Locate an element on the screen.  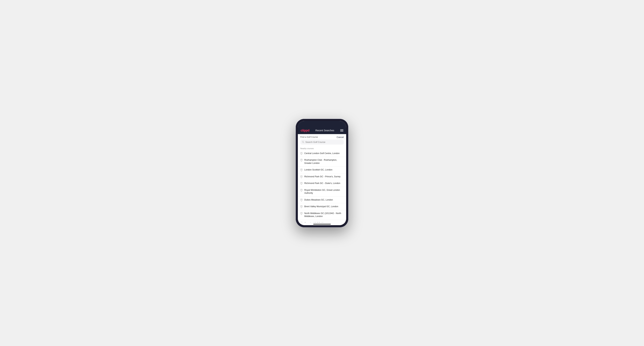
app-logo: clippd is located at coordinates (305, 130).